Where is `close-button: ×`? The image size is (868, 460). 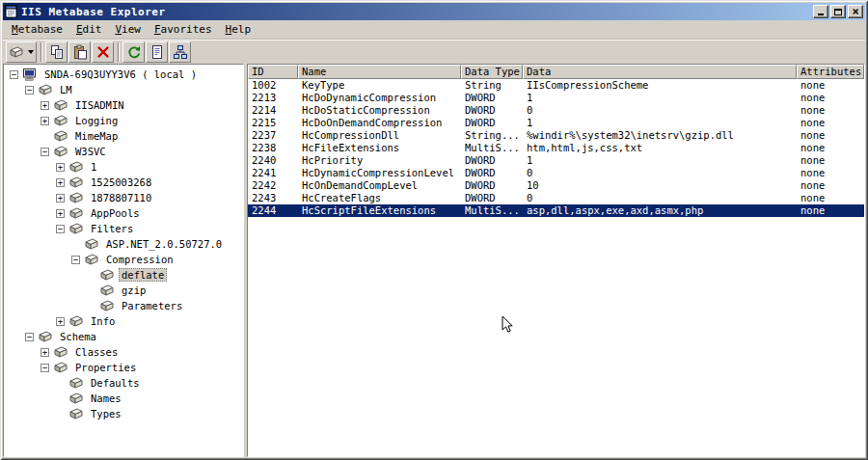 close-button: × is located at coordinates (855, 12).